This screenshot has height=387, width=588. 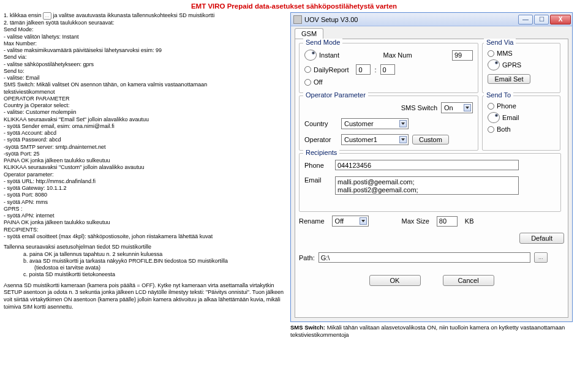 I want to click on password-line: - syötä Password: abcd, so click(x=145, y=140).